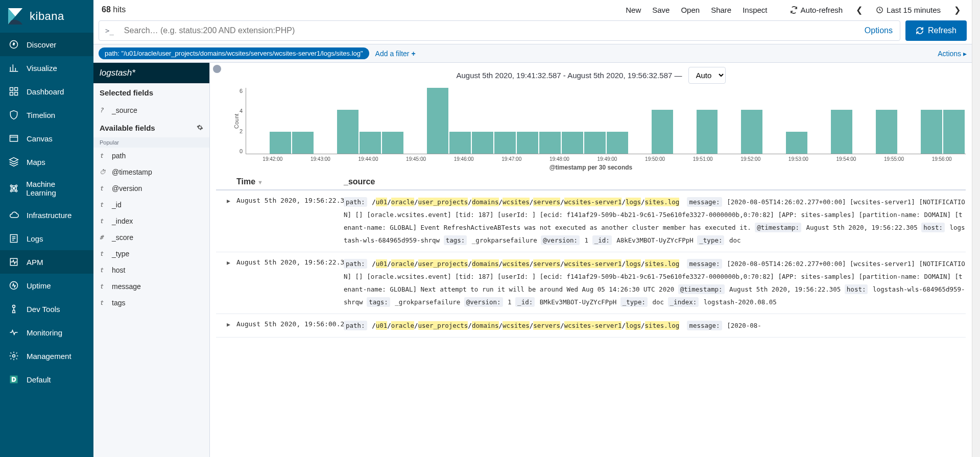  I want to click on logo: kibana, so click(47, 16).